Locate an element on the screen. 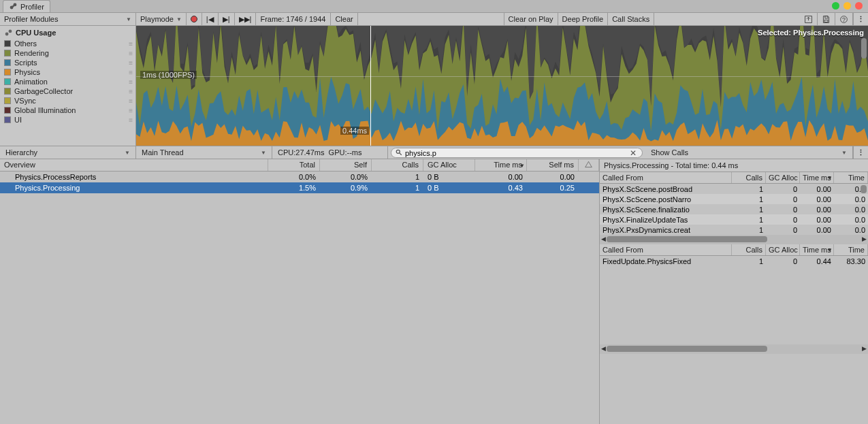 The width and height of the screenshot is (868, 424). menu-button: ⋮ is located at coordinates (861, 19).